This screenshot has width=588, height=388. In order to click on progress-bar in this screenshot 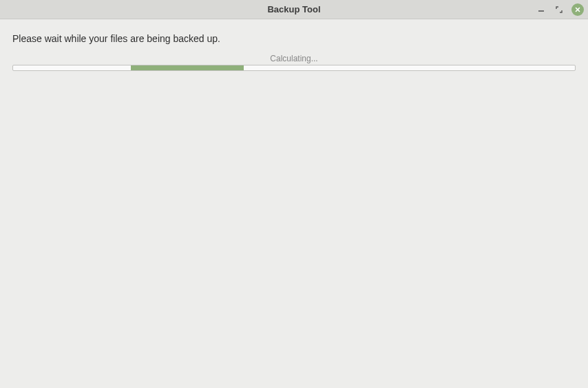, I will do `click(294, 68)`.